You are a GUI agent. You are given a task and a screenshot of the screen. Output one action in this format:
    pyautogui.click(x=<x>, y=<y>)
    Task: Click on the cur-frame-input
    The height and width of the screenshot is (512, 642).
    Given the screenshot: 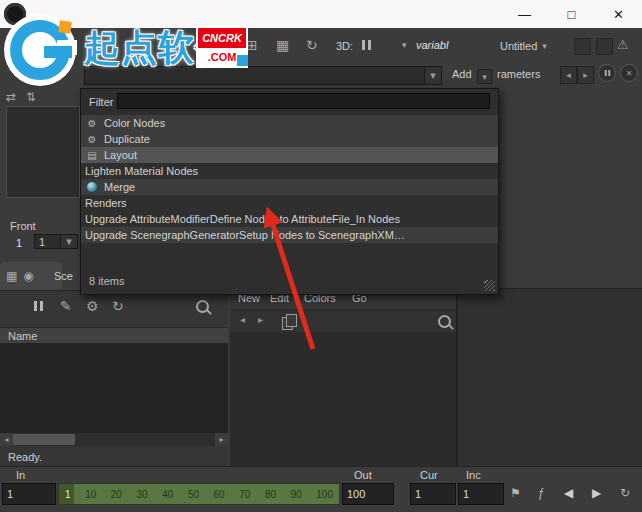 What is the action you would take?
    pyautogui.click(x=433, y=494)
    